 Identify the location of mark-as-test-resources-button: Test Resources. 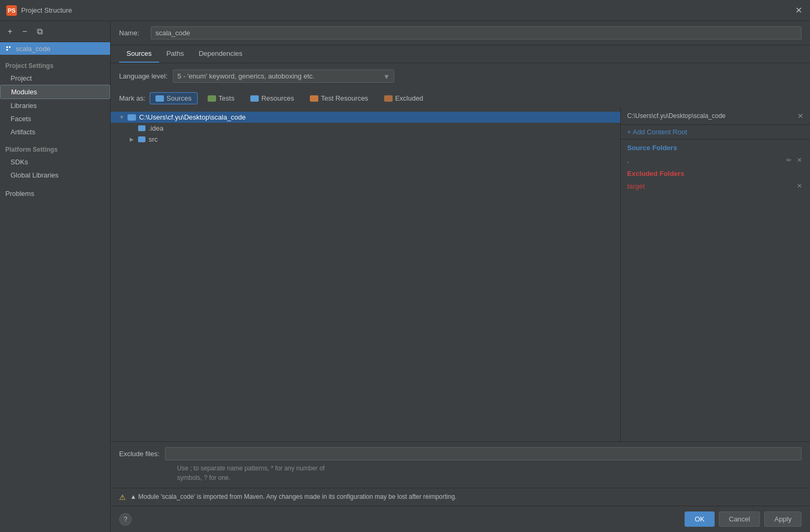
(339, 98).